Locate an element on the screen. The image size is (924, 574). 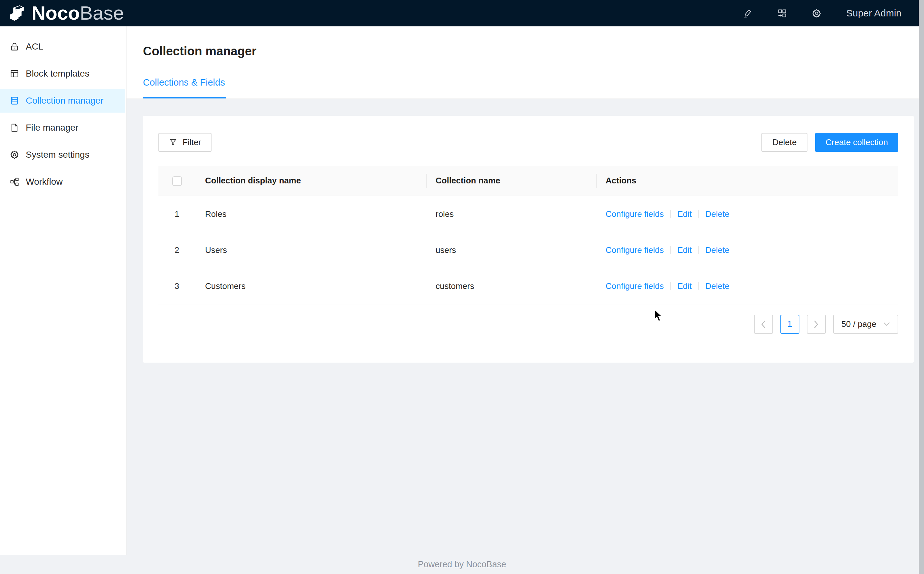
sidebar-item-file-manager: File manager is located at coordinates (62, 128).